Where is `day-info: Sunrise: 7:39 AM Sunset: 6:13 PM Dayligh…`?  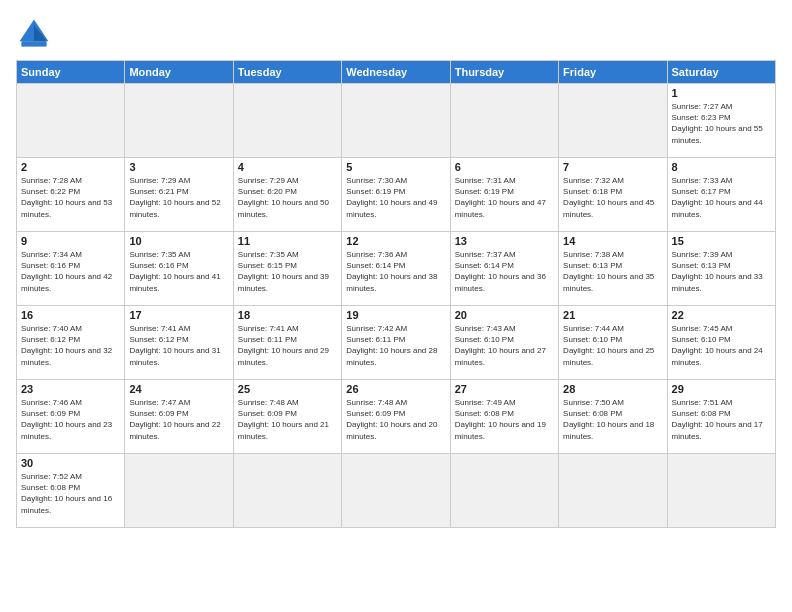
day-info: Sunrise: 7:39 AM Sunset: 6:13 PM Dayligh… is located at coordinates (722, 272).